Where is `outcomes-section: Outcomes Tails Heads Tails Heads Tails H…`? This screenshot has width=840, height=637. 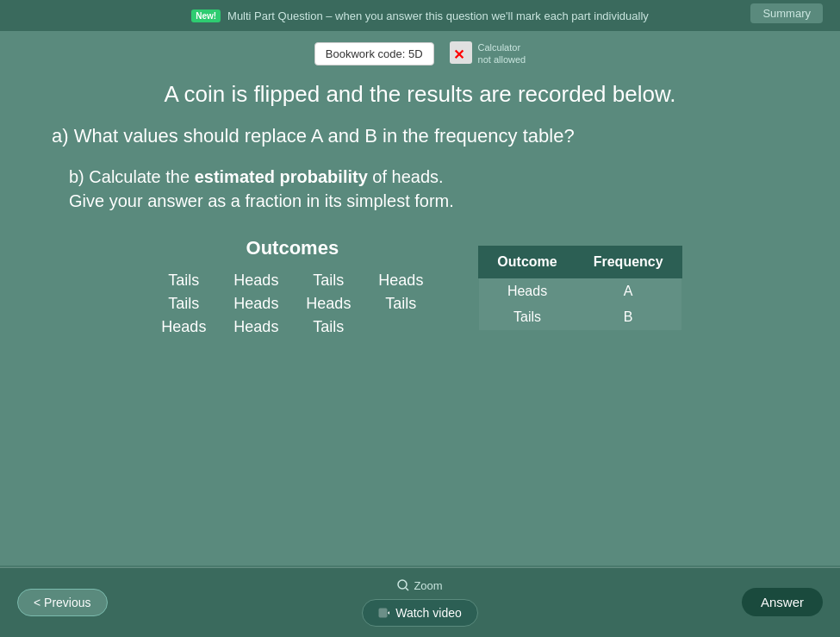
outcomes-section: Outcomes Tails Heads Tails Heads Tails H… is located at coordinates (420, 286).